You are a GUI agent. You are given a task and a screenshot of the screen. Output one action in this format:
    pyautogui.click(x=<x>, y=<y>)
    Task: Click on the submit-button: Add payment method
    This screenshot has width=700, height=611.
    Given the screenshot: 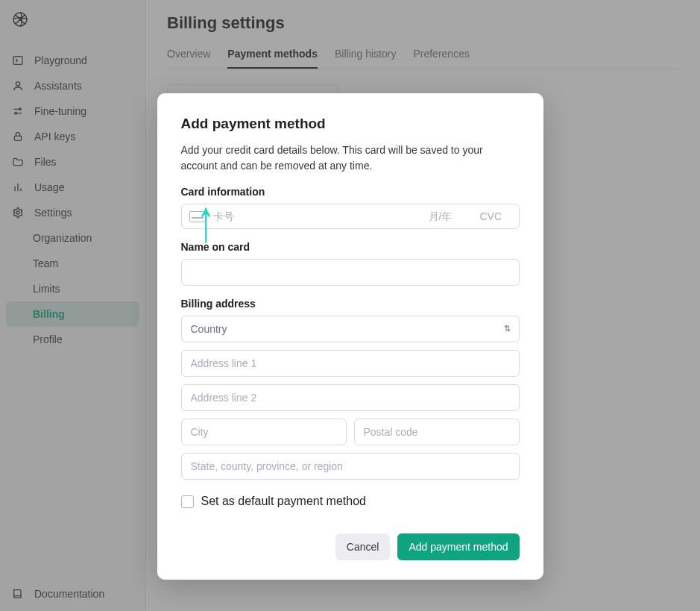 What is the action you would take?
    pyautogui.click(x=458, y=547)
    